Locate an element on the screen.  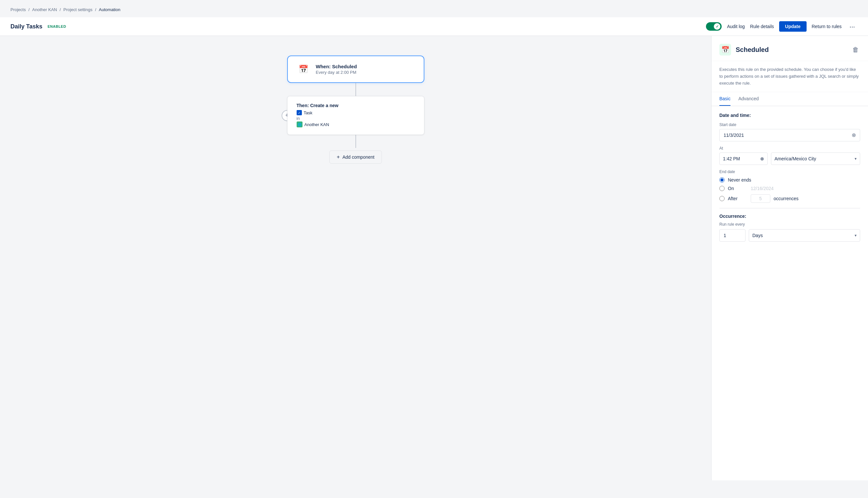
after-row: After occurrences is located at coordinates (790, 198).